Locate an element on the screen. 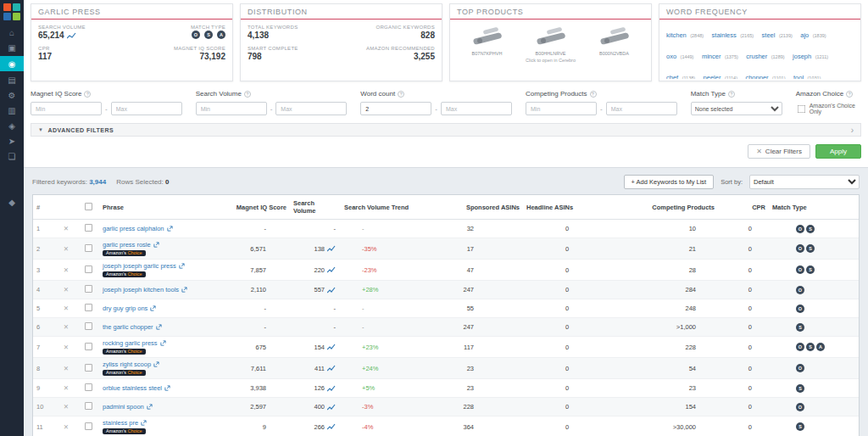 The image size is (868, 436). sidebar-item-scribbles-icon: ▥ is located at coordinates (12, 110).